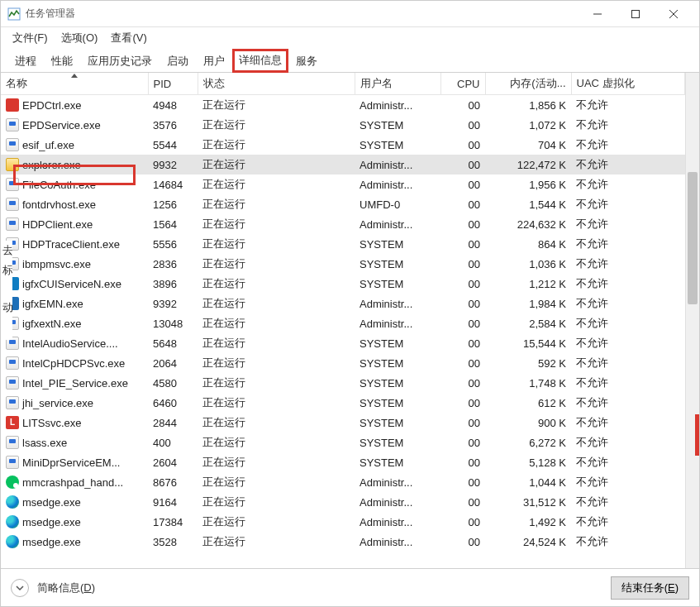 This screenshot has width=700, height=607. What do you see at coordinates (74, 542) in the screenshot?
I see `cell-name: msedge.exe` at bounding box center [74, 542].